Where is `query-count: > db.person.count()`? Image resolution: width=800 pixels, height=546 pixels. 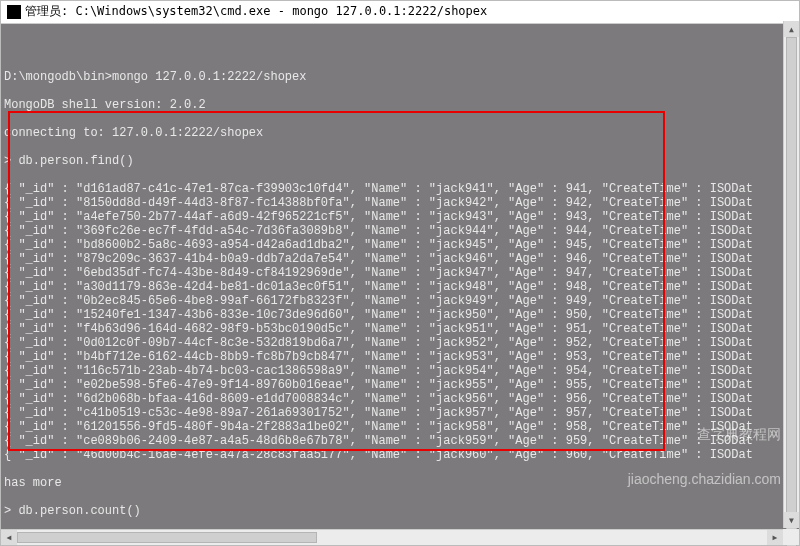 query-count: > db.person.count() is located at coordinates (400, 511).